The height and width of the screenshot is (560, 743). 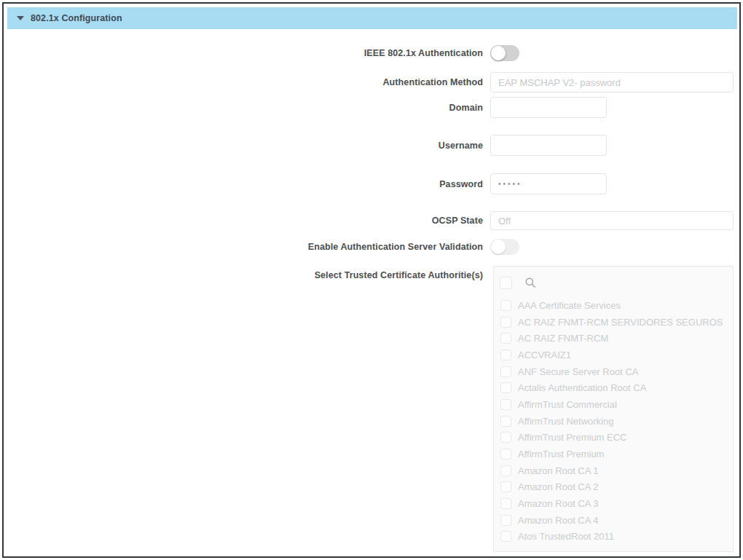 I want to click on ca-list-item: Amazon Root CA 3, so click(x=613, y=504).